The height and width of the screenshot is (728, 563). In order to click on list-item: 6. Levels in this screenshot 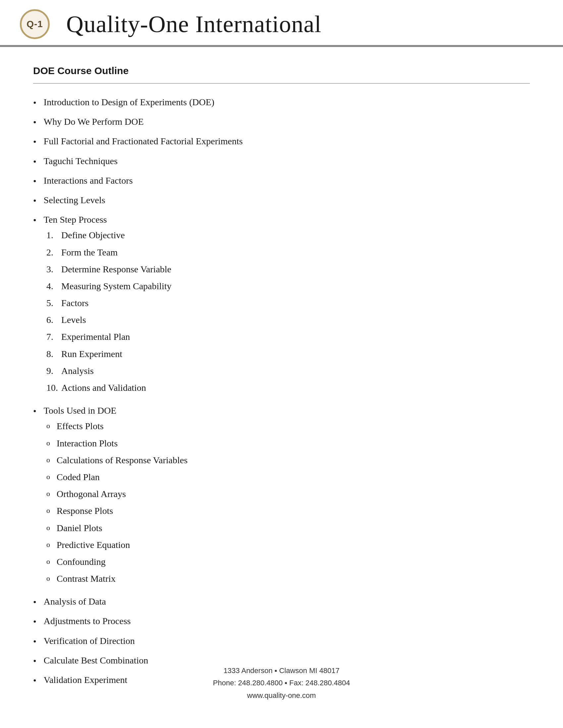, I will do `click(102, 320)`.